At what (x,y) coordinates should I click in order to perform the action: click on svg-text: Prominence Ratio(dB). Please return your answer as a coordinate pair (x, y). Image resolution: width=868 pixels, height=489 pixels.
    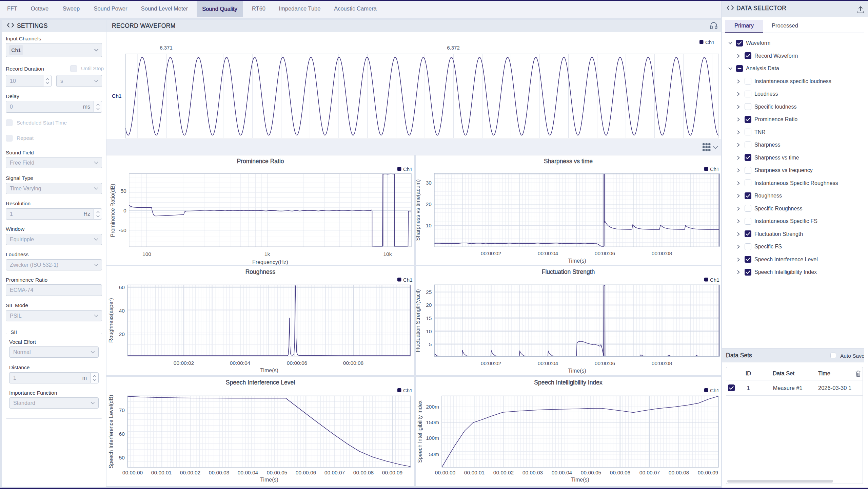
    Looking at the image, I should click on (113, 210).